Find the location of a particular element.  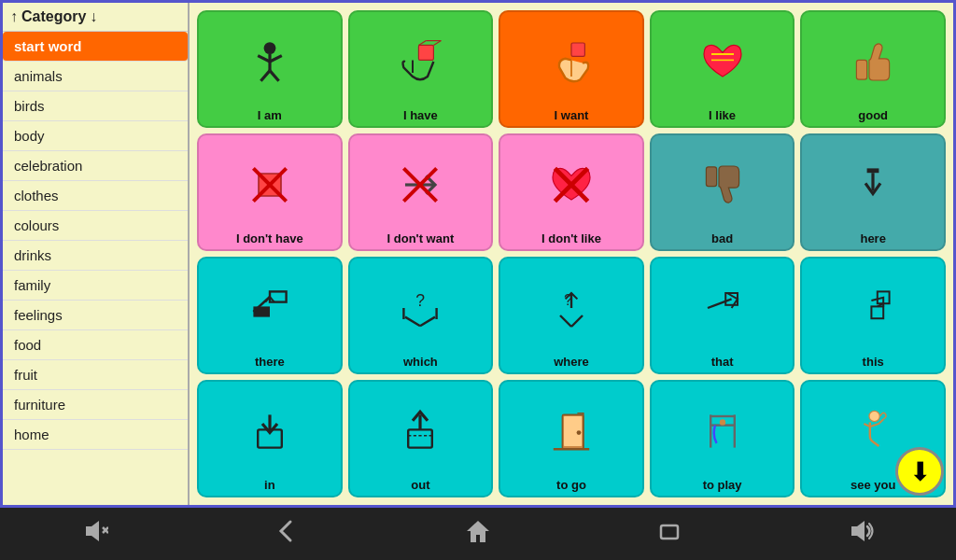

cell-label: this is located at coordinates (874, 360).